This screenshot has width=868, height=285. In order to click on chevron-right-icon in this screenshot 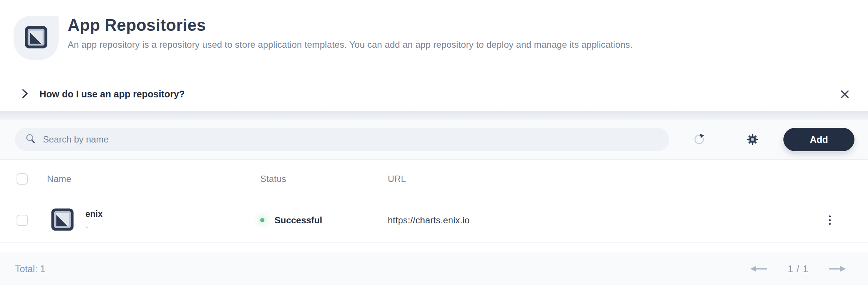, I will do `click(25, 94)`.